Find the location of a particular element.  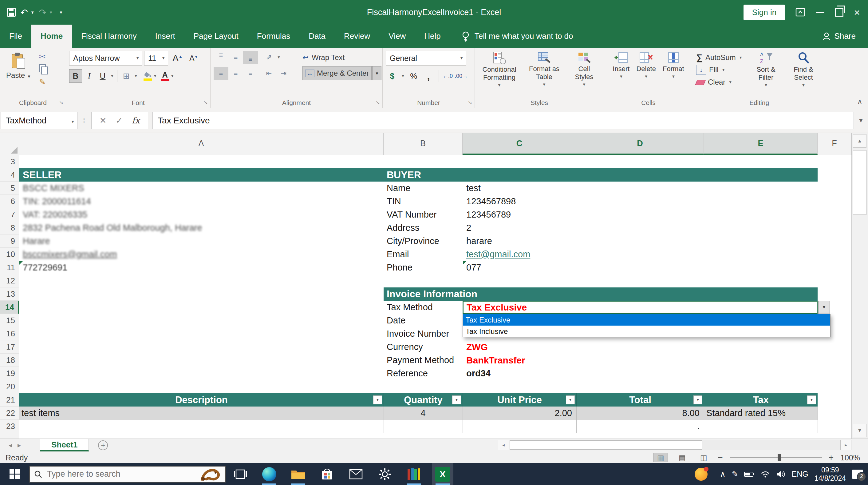

cell-dropdown-arrow-button: ▼ is located at coordinates (824, 307).